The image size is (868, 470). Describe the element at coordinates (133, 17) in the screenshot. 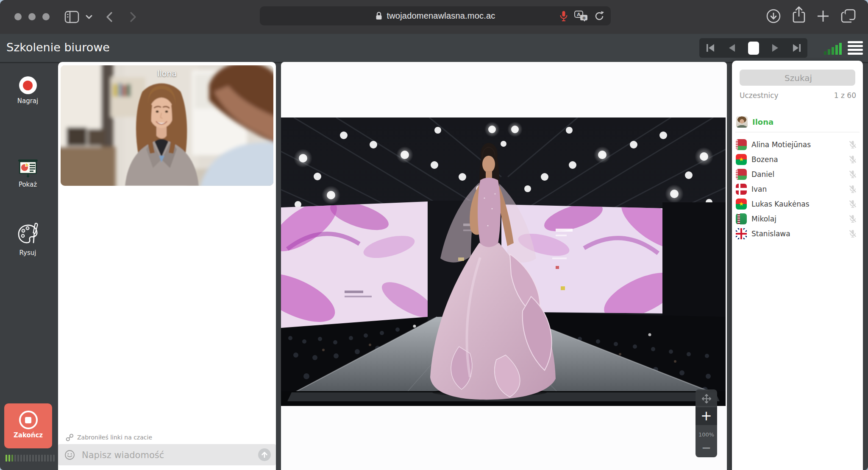

I see `forward-button` at that location.